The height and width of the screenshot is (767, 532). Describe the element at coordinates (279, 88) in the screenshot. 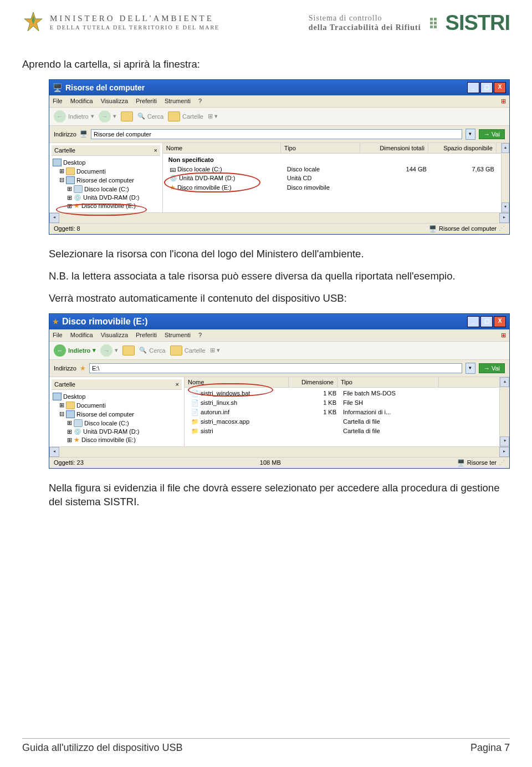

I see `titlebar: 🖥️ Risorse del computer _ ▢ X` at that location.